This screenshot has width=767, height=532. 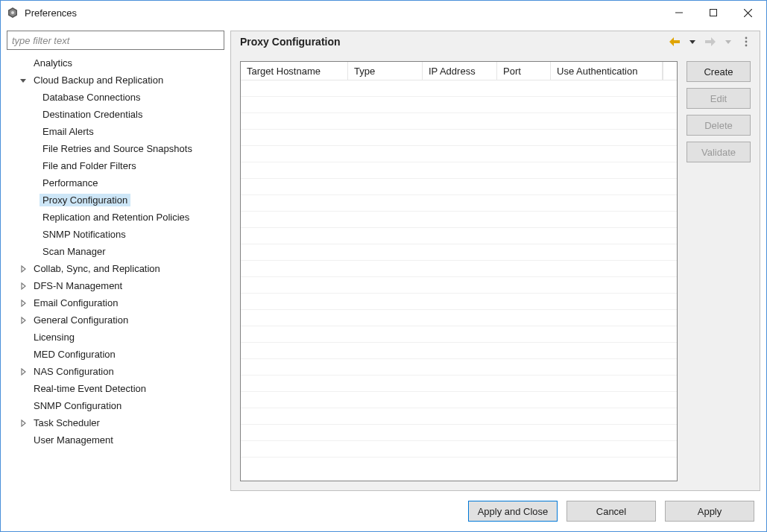 I want to click on tree-item: Task Scheduler, so click(x=116, y=423).